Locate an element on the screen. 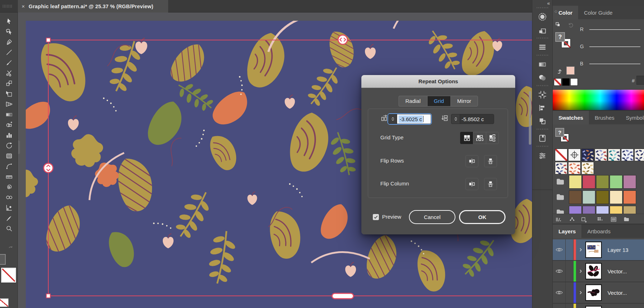 The width and height of the screenshot is (644, 308). panel-button-stroke-lines is located at coordinates (542, 47).